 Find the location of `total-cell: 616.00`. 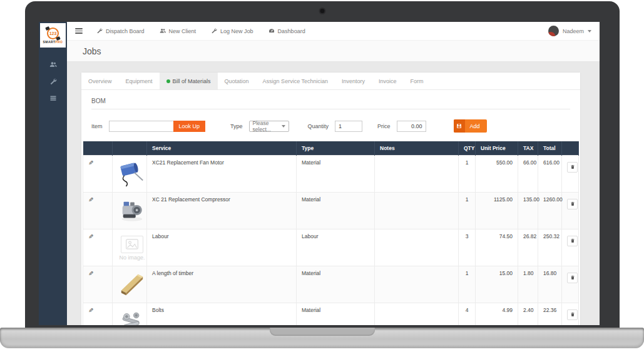

total-cell: 616.00 is located at coordinates (550, 174).